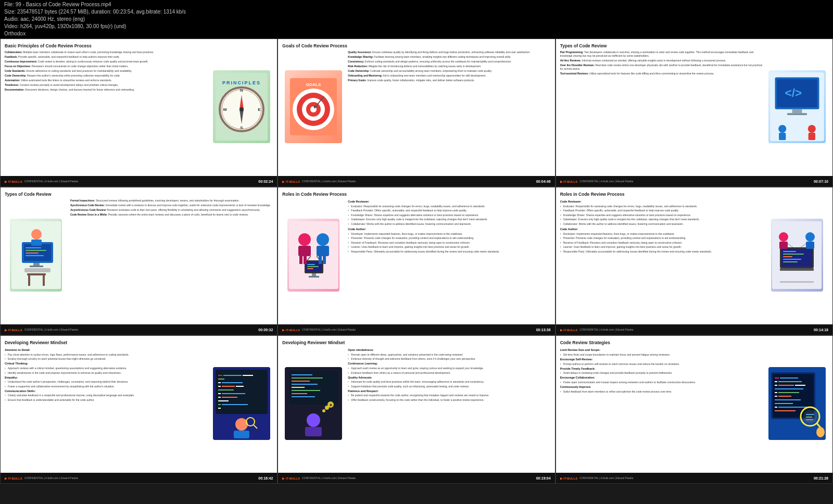 This screenshot has width=833, height=504. What do you see at coordinates (449, 255) in the screenshot?
I see `slide-text-5: Code Reviewer: Evaluator: Responsible fo…` at bounding box center [449, 255].